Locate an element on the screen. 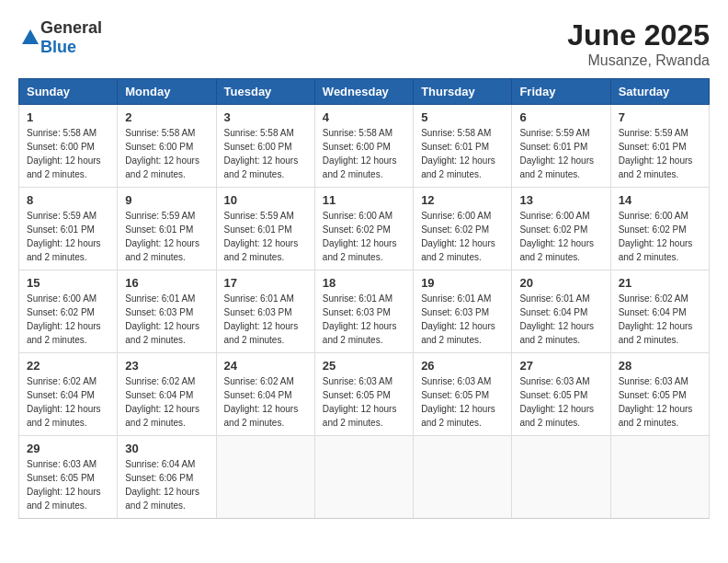 Image resolution: width=728 pixels, height=563 pixels. calendar-cell: 25 Sunrise: 6:03 AM Sunset: 6:05 PM Dayl… is located at coordinates (364, 395).